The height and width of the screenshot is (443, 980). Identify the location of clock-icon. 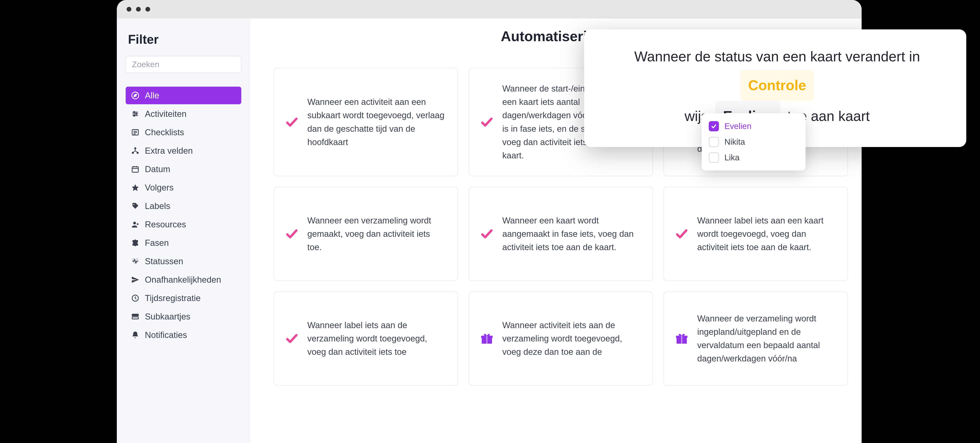
(135, 298).